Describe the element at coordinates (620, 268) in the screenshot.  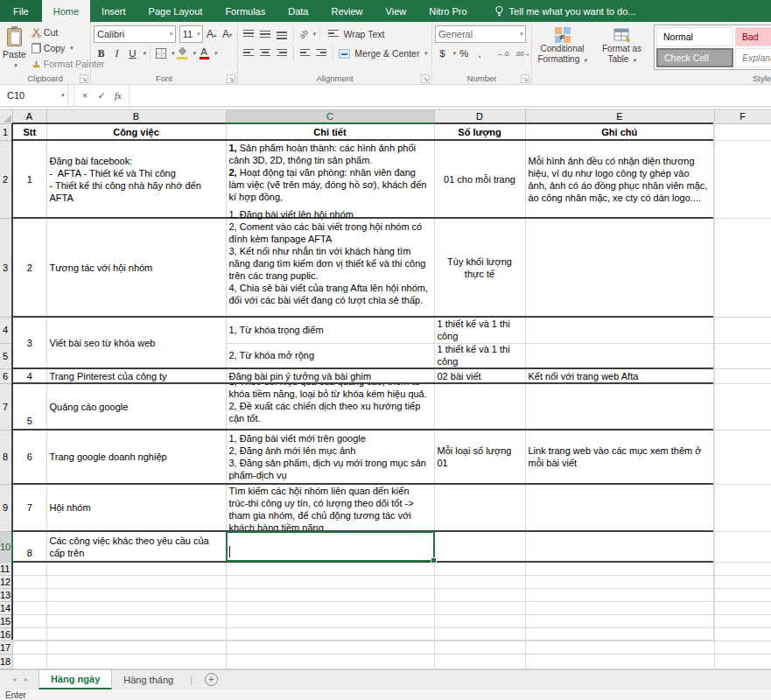
I see `cell-E3` at that location.